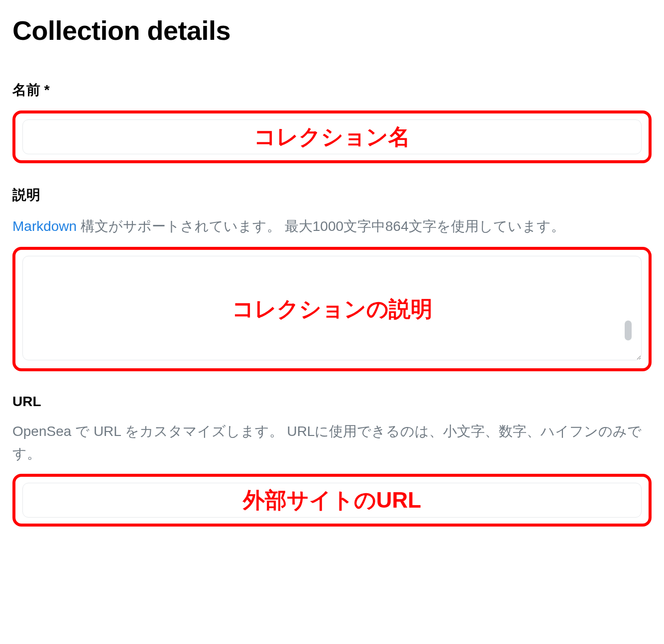 The width and height of the screenshot is (664, 644). Describe the element at coordinates (332, 443) in the screenshot. I see `url-help-text: OpenSea で URL をカスタマイズします。 URLに使用できるのは、小文…` at that location.